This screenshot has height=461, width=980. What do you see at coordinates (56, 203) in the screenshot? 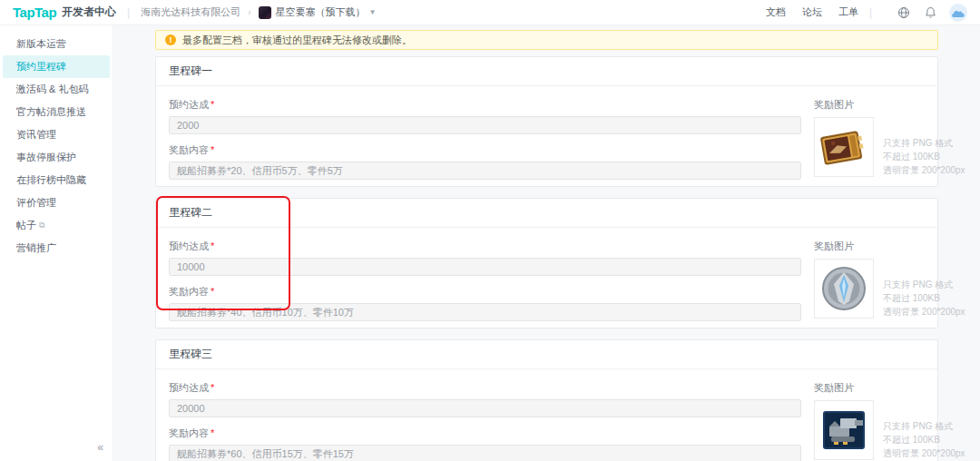
I see `sidebar-item-review-management: 评价管理` at bounding box center [56, 203].